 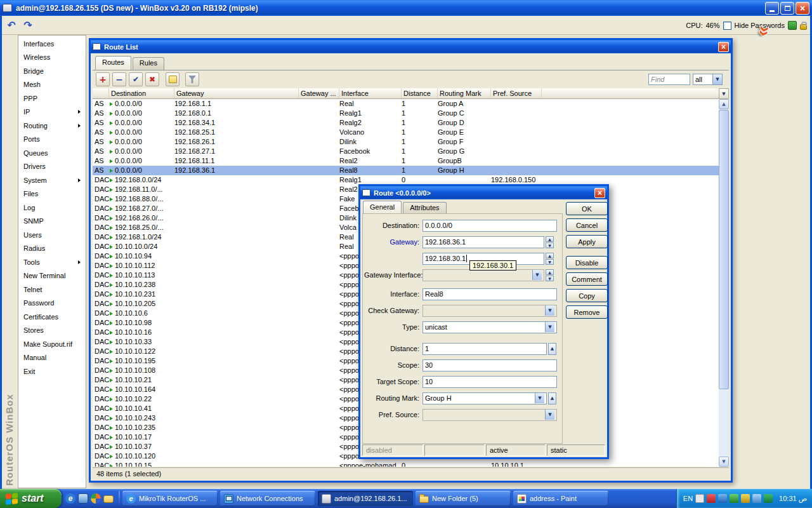 What do you see at coordinates (170, 498) in the screenshot?
I see `taskbar-task: MikroTik RouterOS ...` at bounding box center [170, 498].